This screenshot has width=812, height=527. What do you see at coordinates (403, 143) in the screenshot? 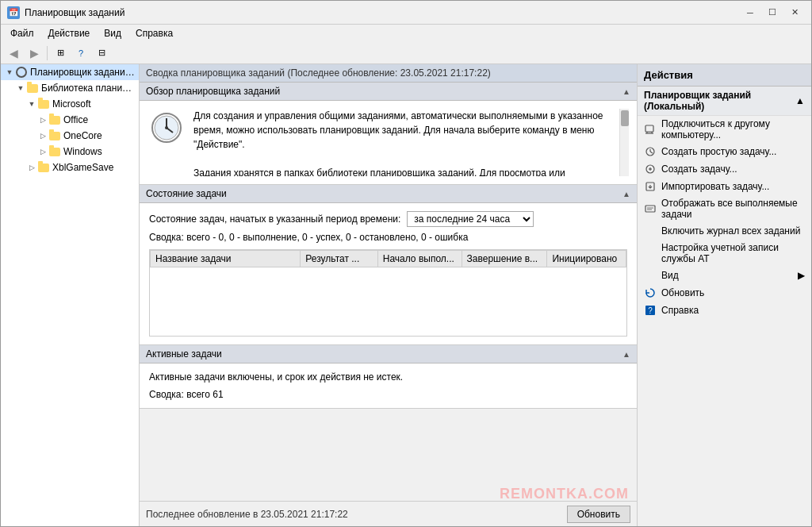
I see `overview-text: Для создания и управления общими задания…` at bounding box center [403, 143].